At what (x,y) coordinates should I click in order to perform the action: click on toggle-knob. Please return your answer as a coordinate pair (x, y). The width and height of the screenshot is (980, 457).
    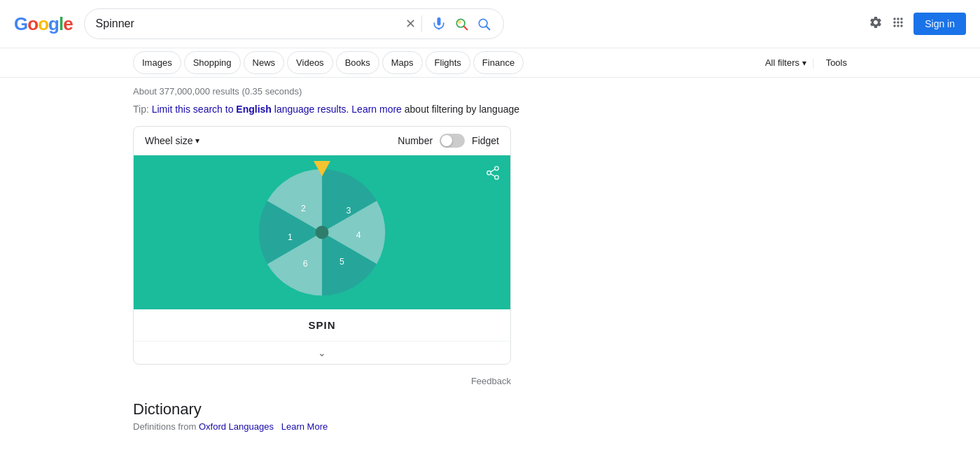
    Looking at the image, I should click on (447, 141).